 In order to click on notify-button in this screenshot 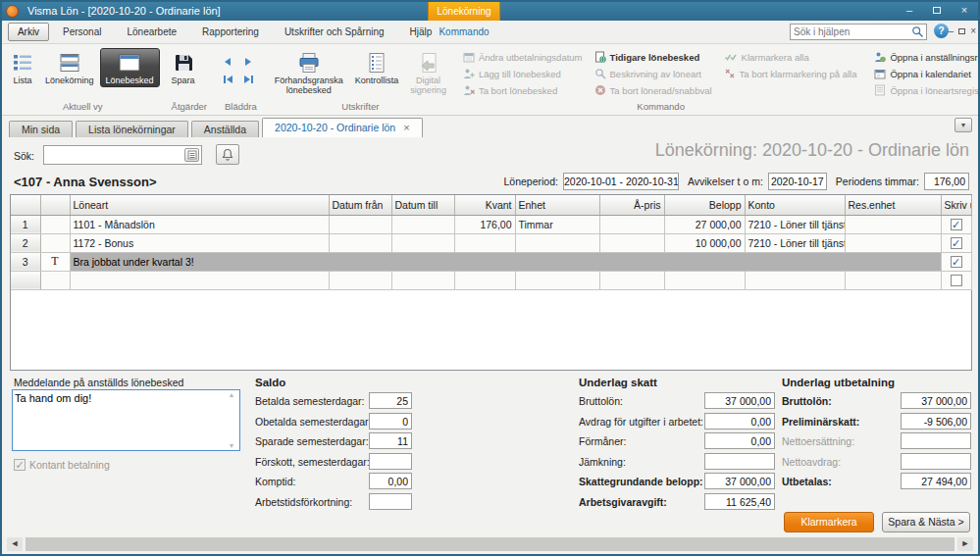, I will do `click(228, 155)`.